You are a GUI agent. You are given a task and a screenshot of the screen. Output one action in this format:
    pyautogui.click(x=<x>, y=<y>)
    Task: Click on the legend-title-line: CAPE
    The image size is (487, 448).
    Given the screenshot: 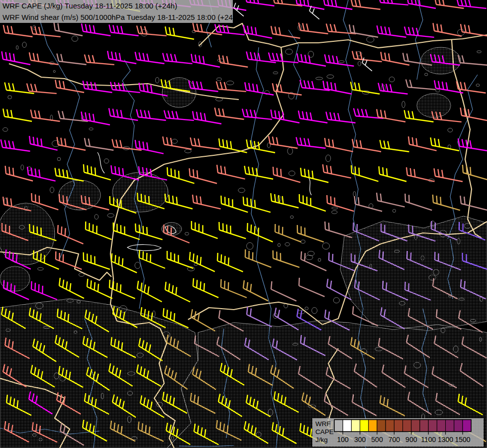 What is the action you would take?
    pyautogui.click(x=324, y=432)
    